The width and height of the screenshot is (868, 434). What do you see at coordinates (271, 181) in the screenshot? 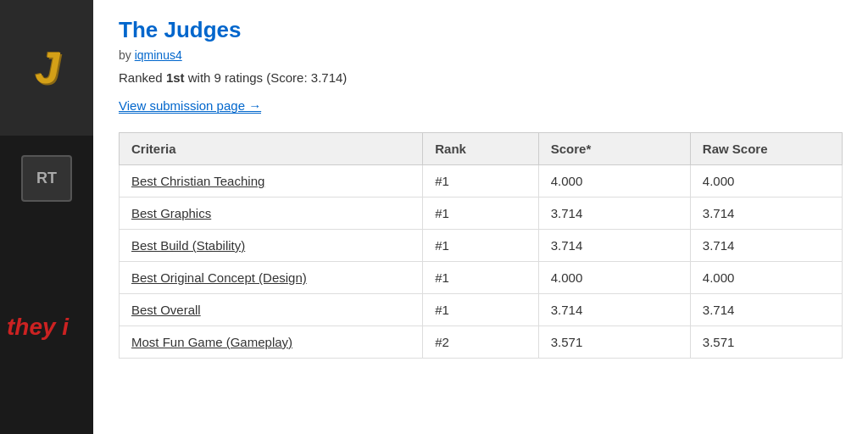
I see `criteria-cell: Best Christian Teaching` at bounding box center [271, 181].